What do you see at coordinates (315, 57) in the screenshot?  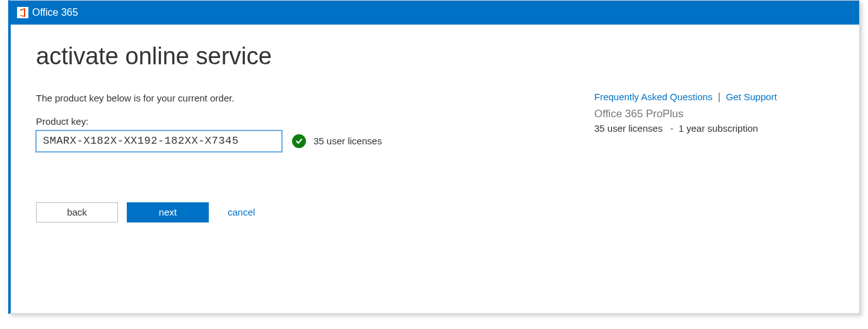 I see `page-title: activate online service` at bounding box center [315, 57].